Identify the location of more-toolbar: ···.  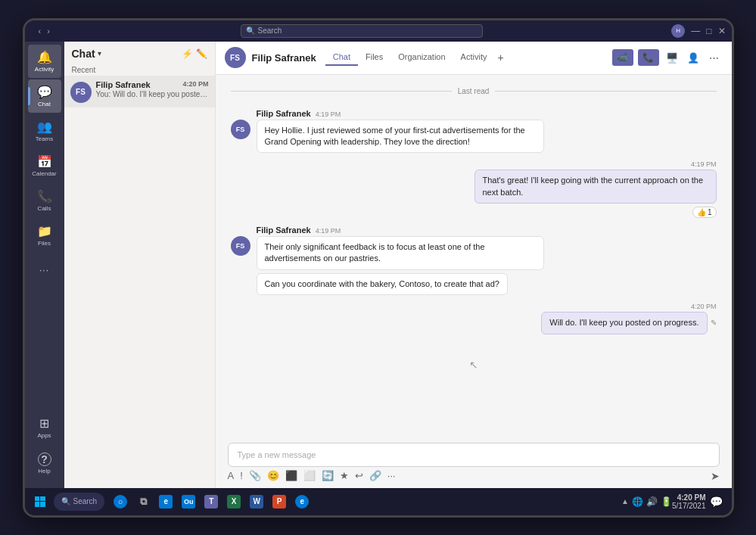
(392, 475).